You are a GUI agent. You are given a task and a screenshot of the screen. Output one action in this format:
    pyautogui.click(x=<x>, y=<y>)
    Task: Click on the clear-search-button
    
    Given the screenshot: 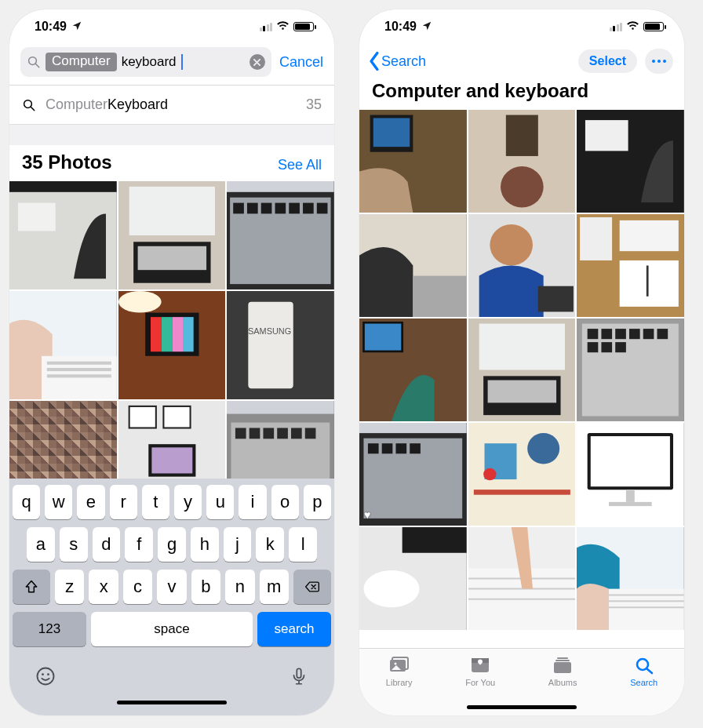 What is the action you would take?
    pyautogui.click(x=257, y=62)
    